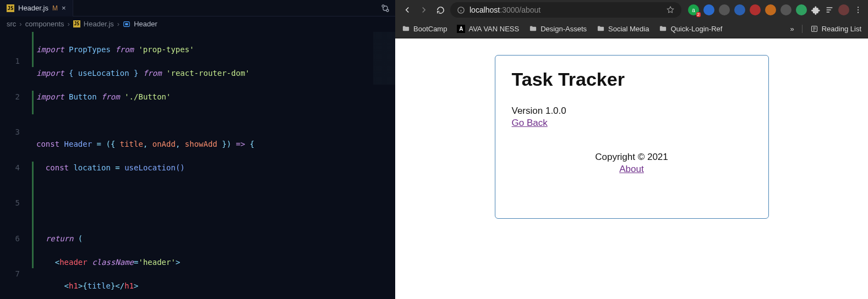 The height and width of the screenshot is (299, 868). What do you see at coordinates (385, 8) in the screenshot?
I see `tab-actions` at bounding box center [385, 8].